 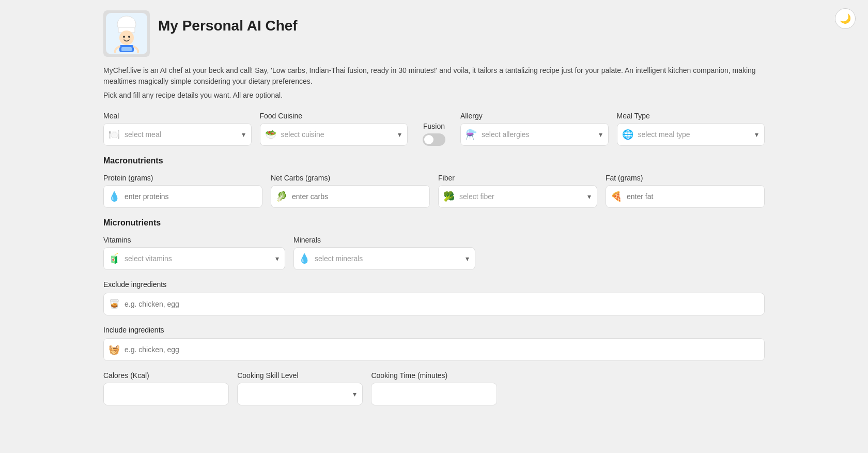 I want to click on col-minerals: Minerals 💧 select minerals Iron Calcium …, so click(x=384, y=253).